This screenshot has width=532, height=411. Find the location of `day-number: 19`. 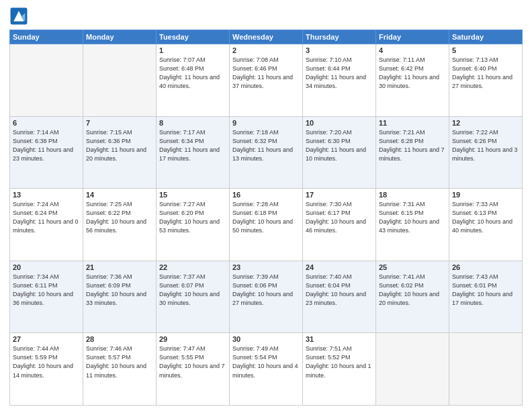

day-number: 19 is located at coordinates (486, 195).